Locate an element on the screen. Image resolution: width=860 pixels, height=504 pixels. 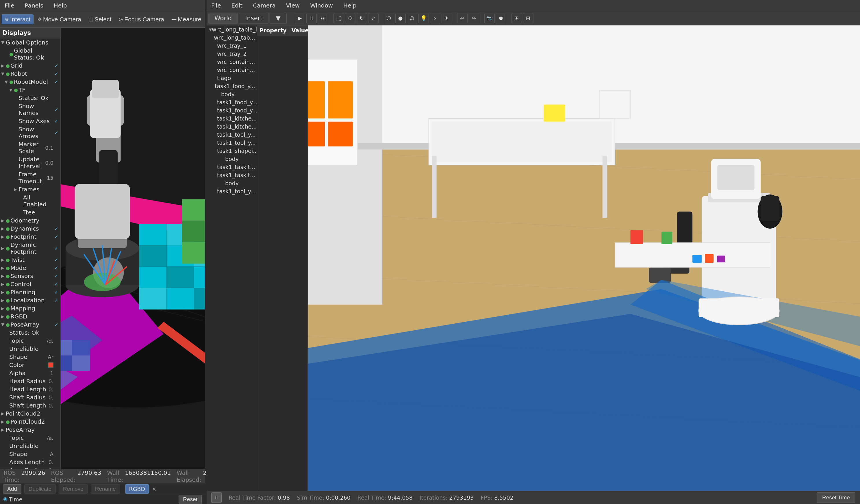
world-tree-item-0: ▼wrc_long_table_link is located at coordinates (232, 29).